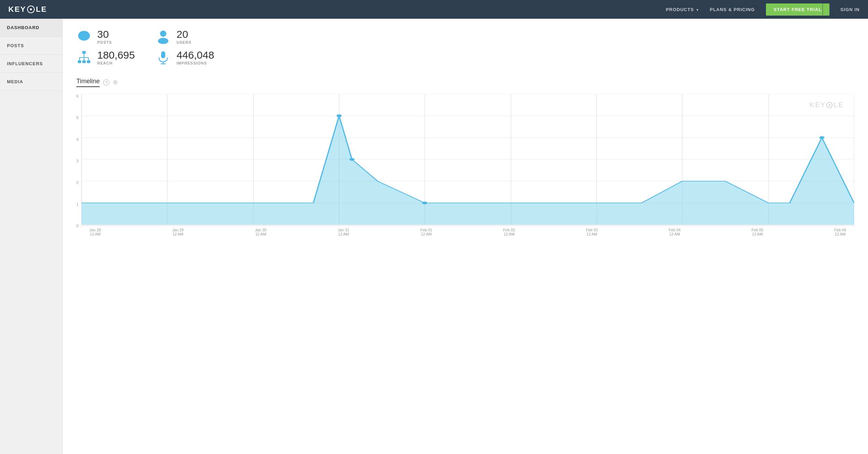 The height and width of the screenshot is (454, 868). What do you see at coordinates (465, 83) in the screenshot?
I see `timeline-header: Timeline ? ⚙` at bounding box center [465, 83].